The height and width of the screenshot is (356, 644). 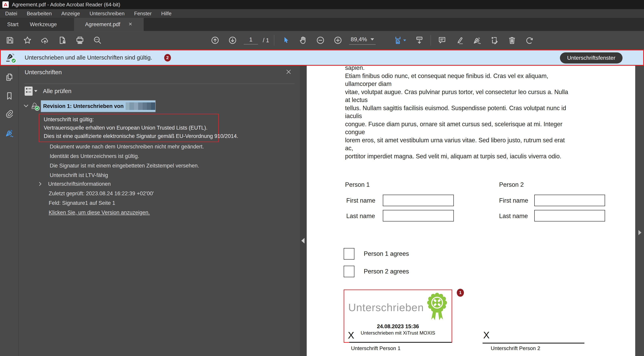 I want to click on left-rail, so click(x=9, y=211).